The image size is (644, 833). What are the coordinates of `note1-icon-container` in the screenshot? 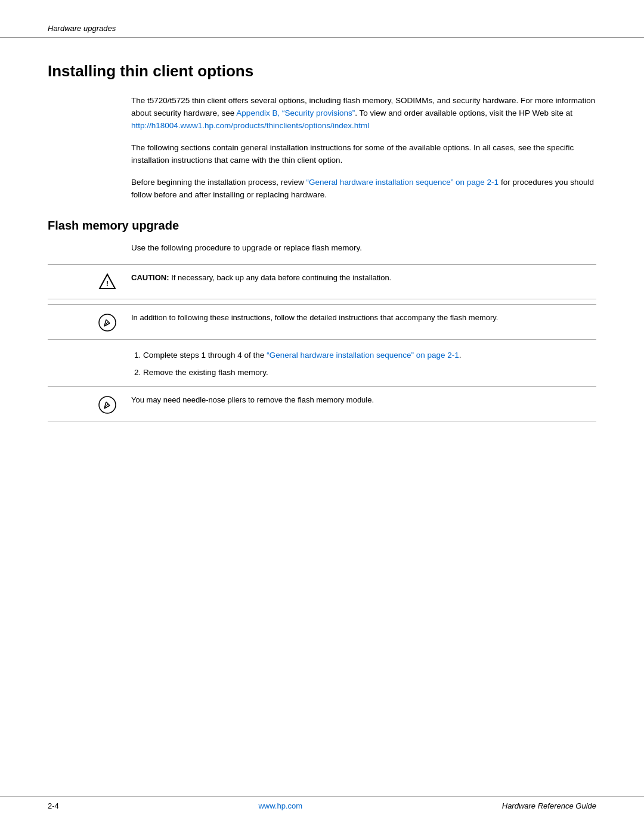 It's located at (107, 322).